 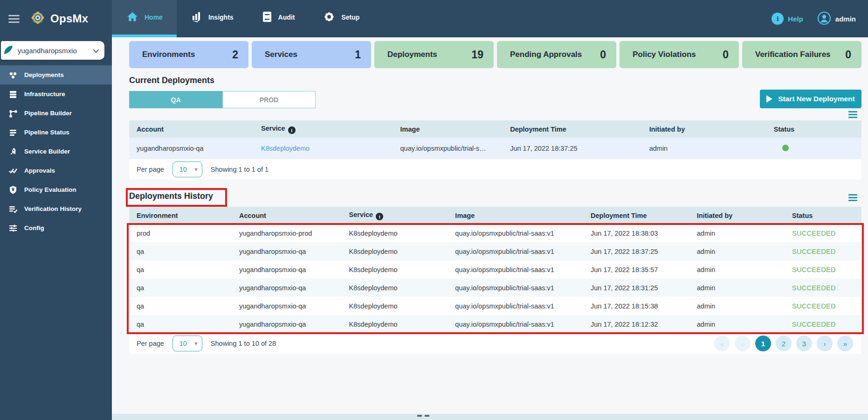 I want to click on cell-account: yugandharopsmxio-prod, so click(x=287, y=233).